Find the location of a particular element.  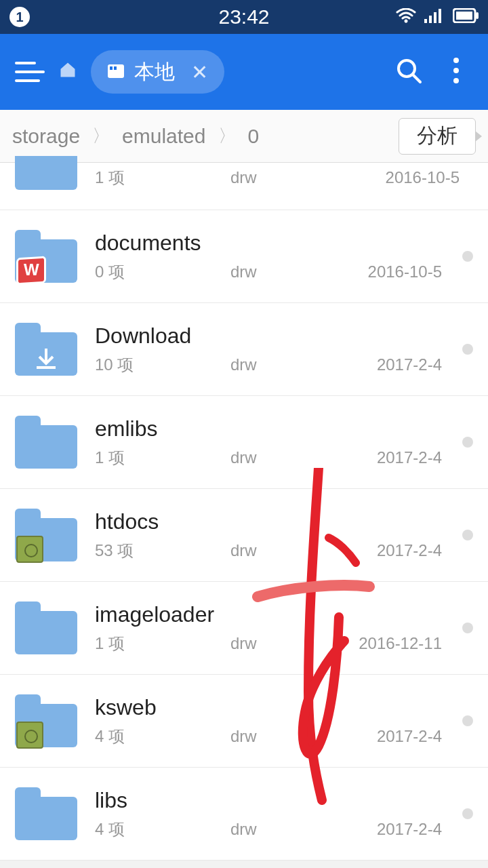

row-content: 1 项drw2016-10-5 is located at coordinates (284, 176).